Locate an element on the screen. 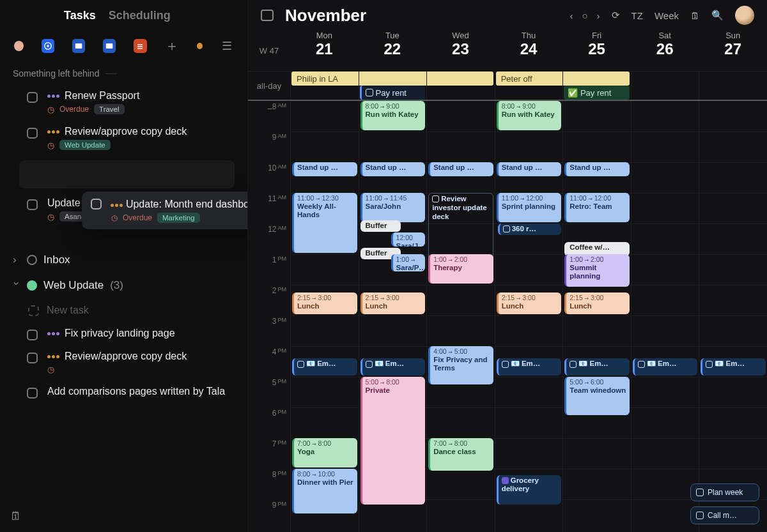 This screenshot has width=767, height=532. task-item: Renew Passport ◷OverdueTravel is located at coordinates (124, 103).